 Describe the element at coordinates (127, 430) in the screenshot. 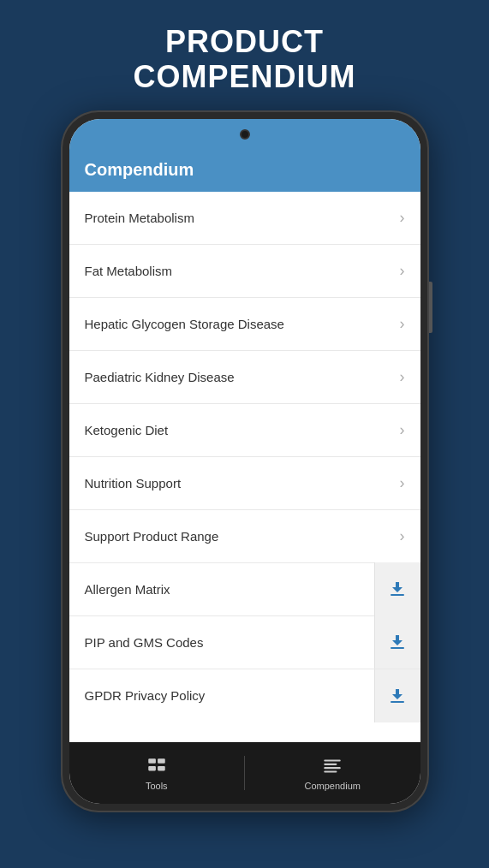

I see `menu-item-label: Ketogenic Diet` at that location.